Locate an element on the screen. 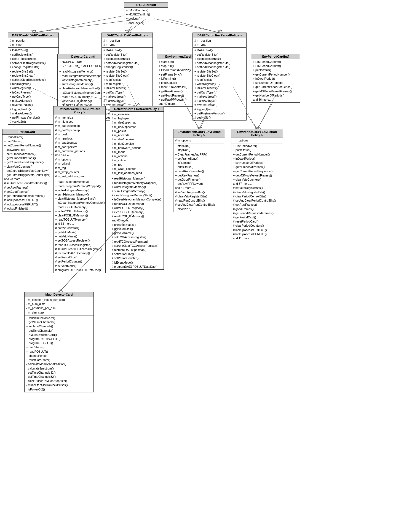 The image size is (420, 506). box-dae2card-envperiodpolicy-methods: + DAE2Card() + setRegisterBits() + clear… is located at coordinates (220, 84).